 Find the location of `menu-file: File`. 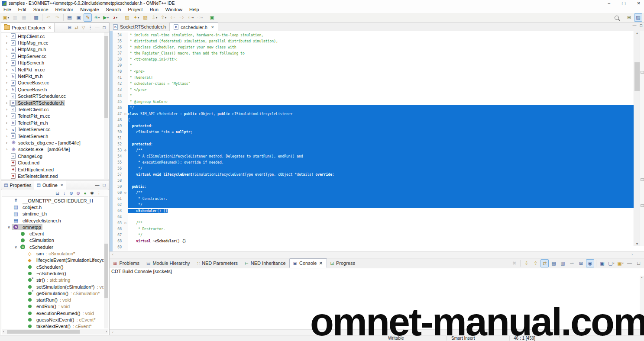

menu-file: File is located at coordinates (7, 10).